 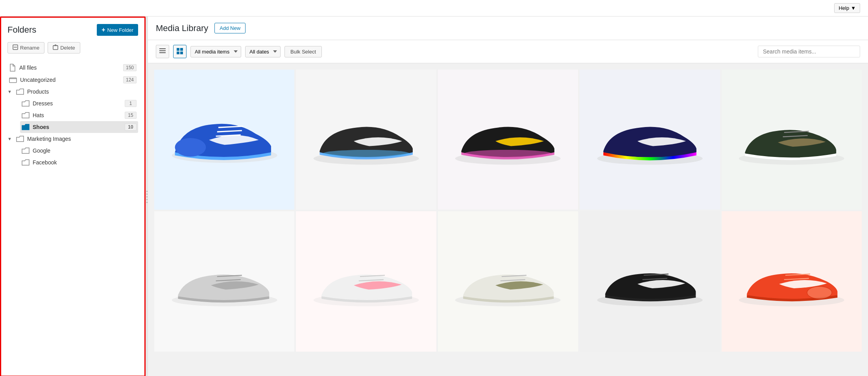 I want to click on chevron-down-icon-marketing: ▼, so click(x=10, y=139).